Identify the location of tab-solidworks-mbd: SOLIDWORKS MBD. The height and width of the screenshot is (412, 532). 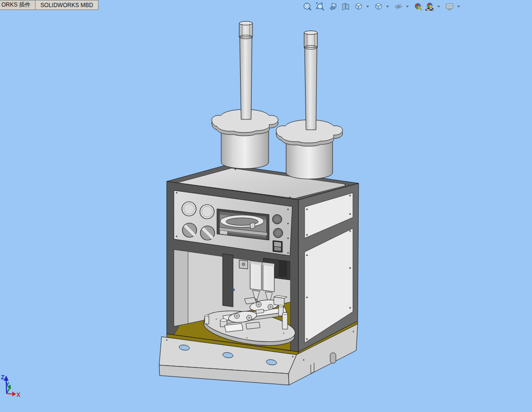
(66, 5).